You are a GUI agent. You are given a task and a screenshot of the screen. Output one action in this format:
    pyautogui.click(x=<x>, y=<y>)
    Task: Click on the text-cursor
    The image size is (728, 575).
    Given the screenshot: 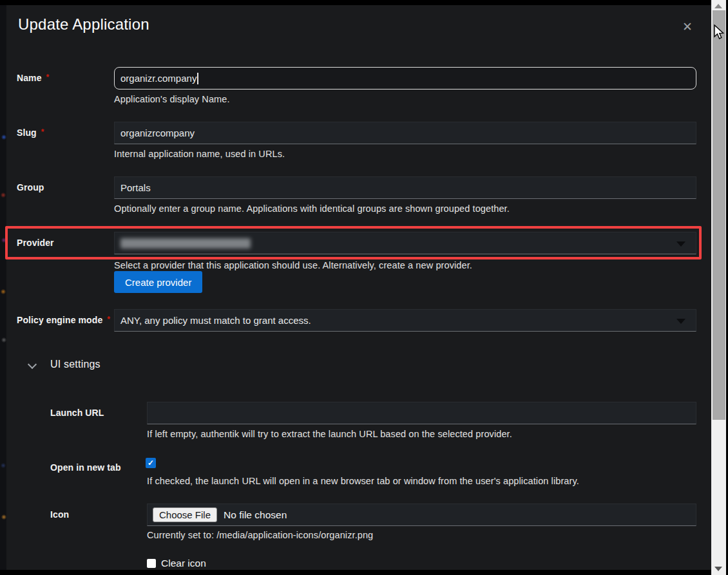 What is the action you would take?
    pyautogui.click(x=198, y=79)
    